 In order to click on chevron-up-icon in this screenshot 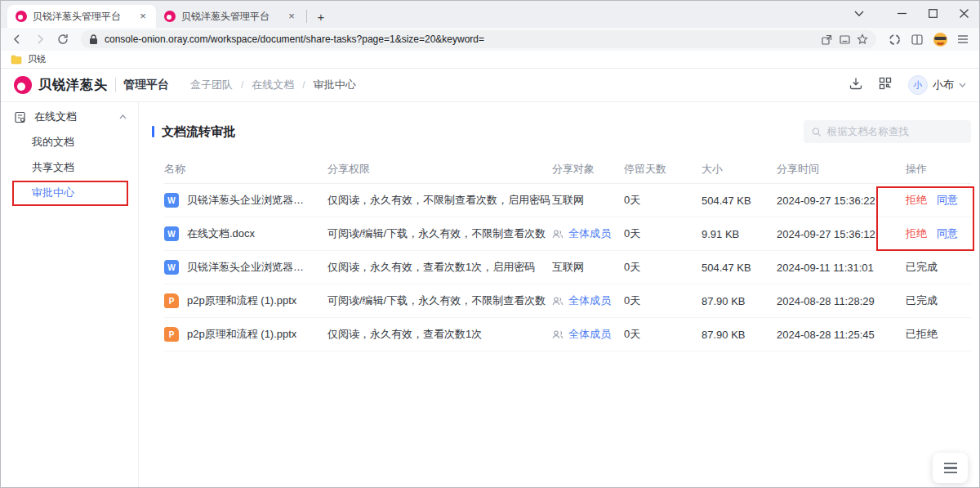, I will do `click(122, 117)`.